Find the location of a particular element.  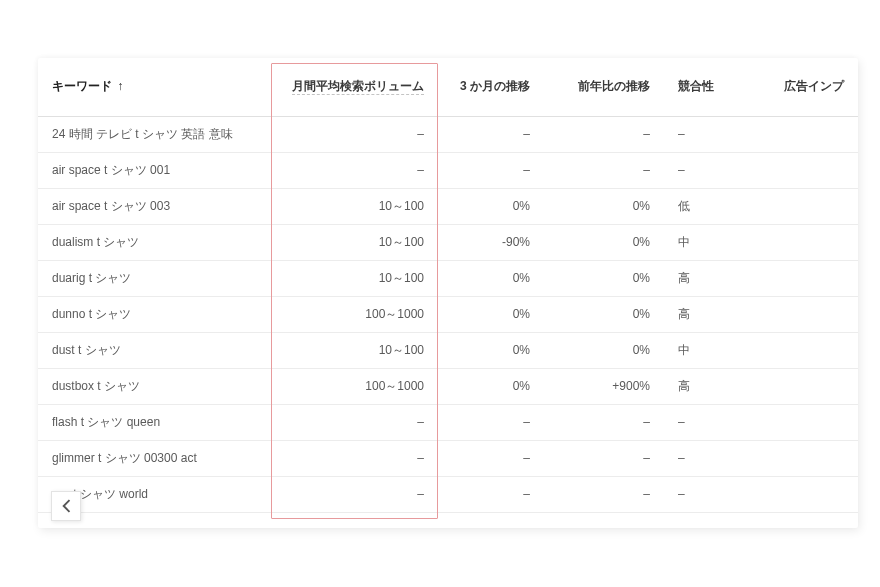

table-row: glimmer t シャツ 00300 act–––– is located at coordinates (448, 458).